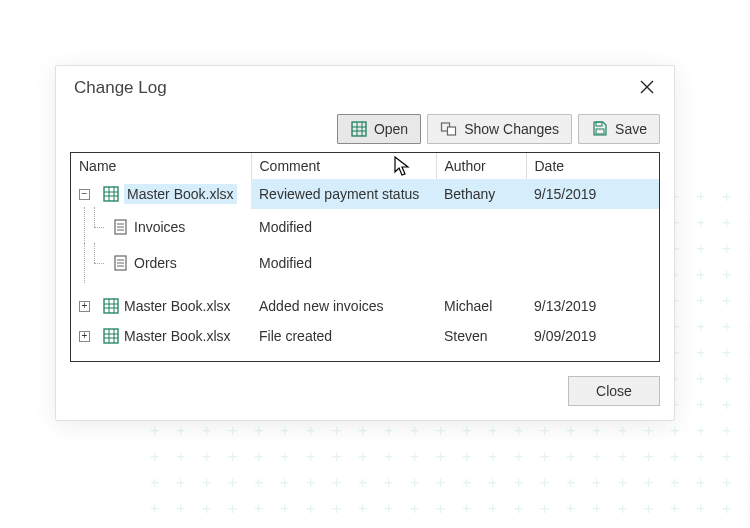  What do you see at coordinates (365, 87) in the screenshot?
I see `title-bar: Change Log` at bounding box center [365, 87].